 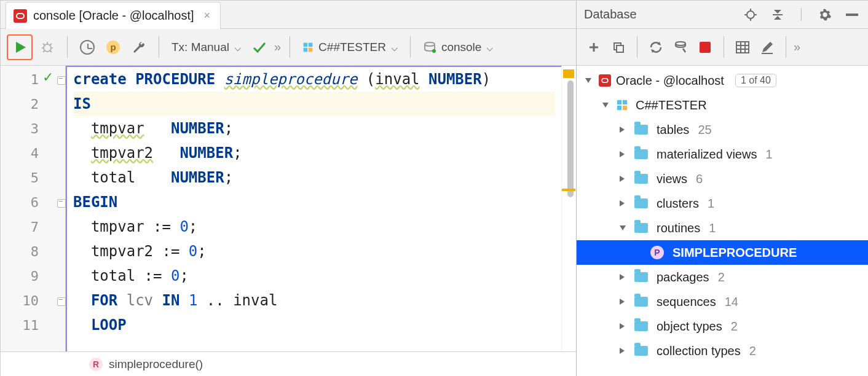 I want to click on gutter: 1234567891011✓, so click(x=33, y=209).